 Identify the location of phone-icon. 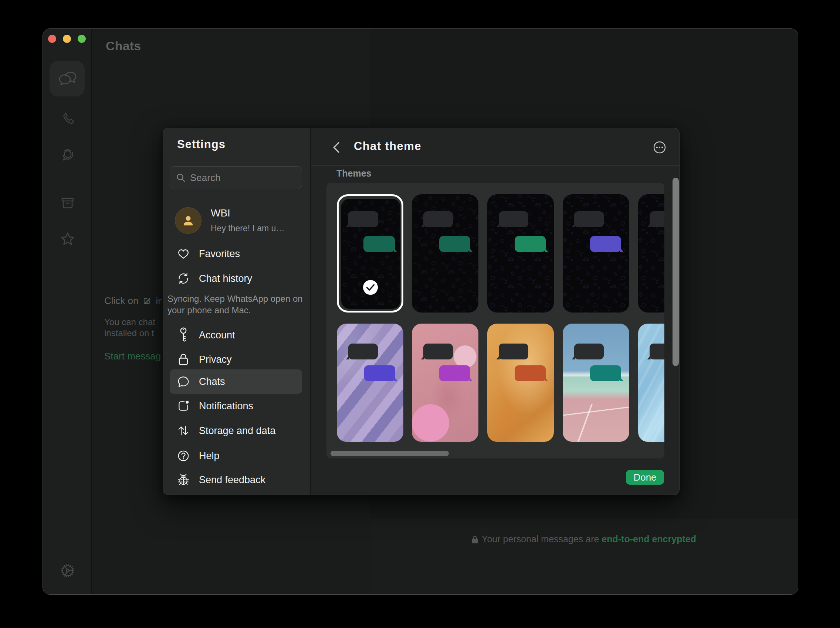
(68, 118).